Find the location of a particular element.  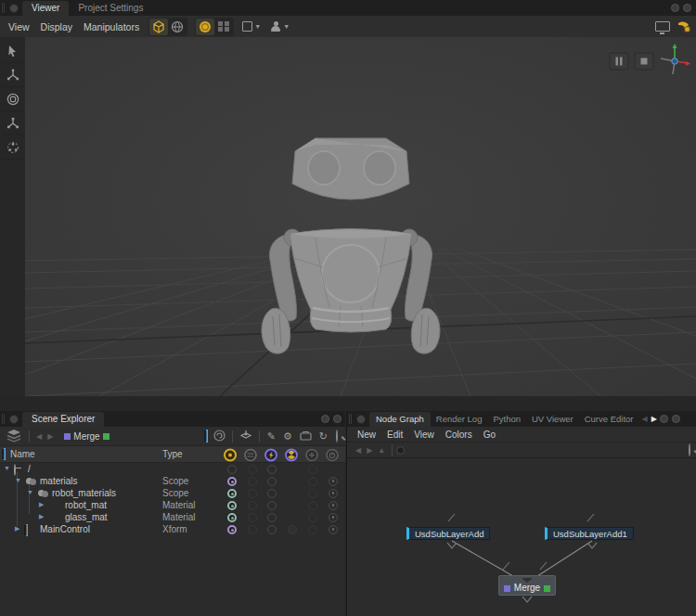

tab-project-settings: Project Settings is located at coordinates (110, 8).